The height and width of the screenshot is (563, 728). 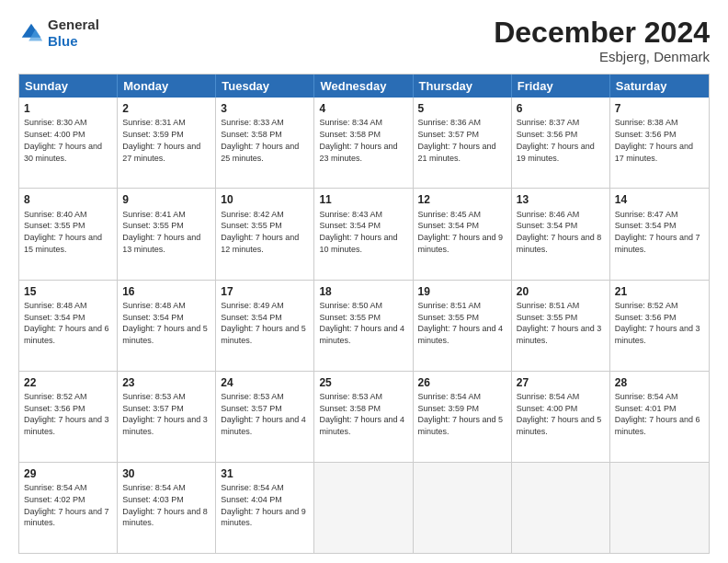 What do you see at coordinates (463, 143) in the screenshot?
I see `cal-cell-5: 5Sunrise: 8:36 AMSunset: 3:57 PMDaylight…` at bounding box center [463, 143].